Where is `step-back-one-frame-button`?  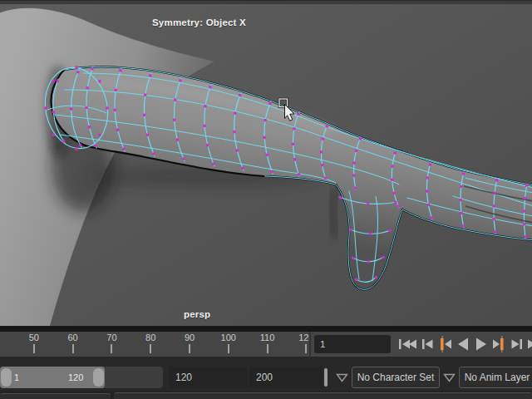
step-back-one-frame-button is located at coordinates (427, 344).